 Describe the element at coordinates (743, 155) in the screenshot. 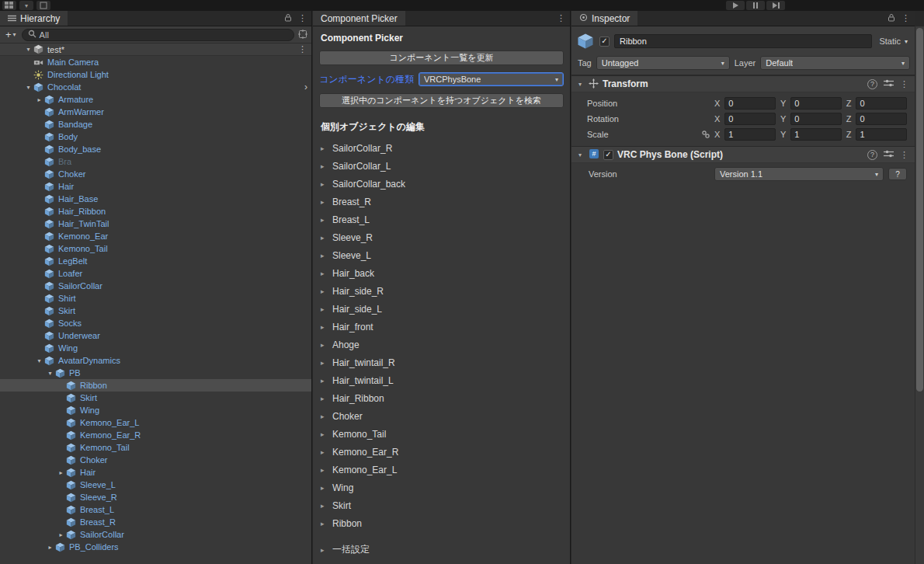

I see `physbone-component-header: ▾ # ✓ VRC Phys Bone (Script) ? ⋮` at that location.